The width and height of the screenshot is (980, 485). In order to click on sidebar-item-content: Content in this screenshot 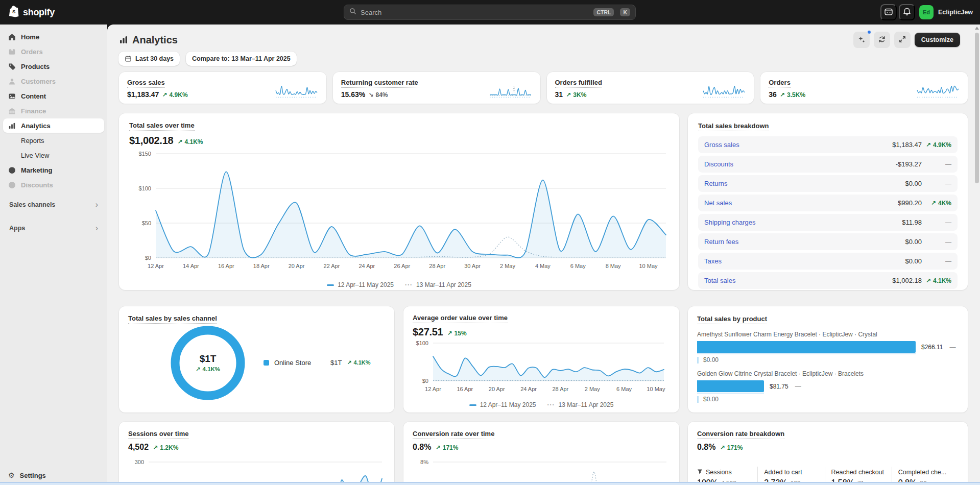, I will do `click(54, 96)`.